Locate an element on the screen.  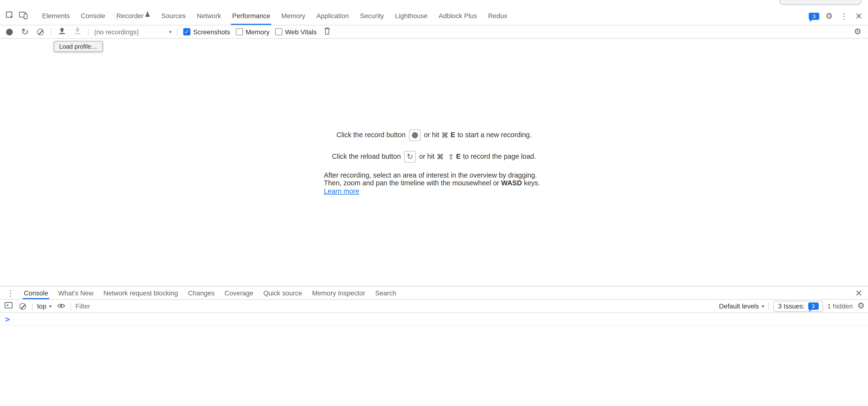
reload-instruction-pre: Click the reload button is located at coordinates (367, 157).